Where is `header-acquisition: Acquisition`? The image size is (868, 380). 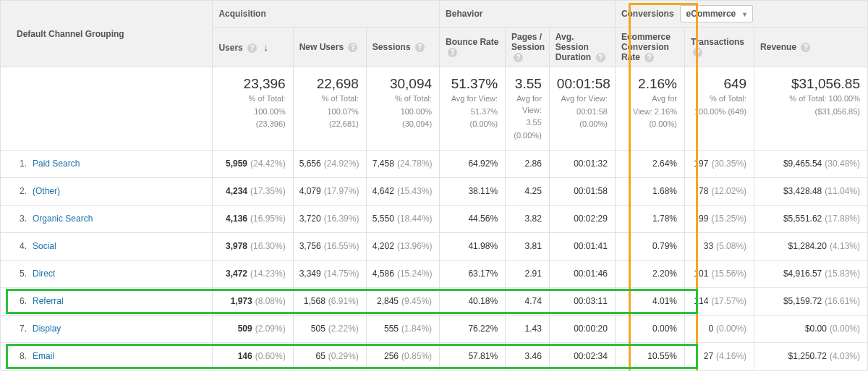 header-acquisition: Acquisition is located at coordinates (326, 14).